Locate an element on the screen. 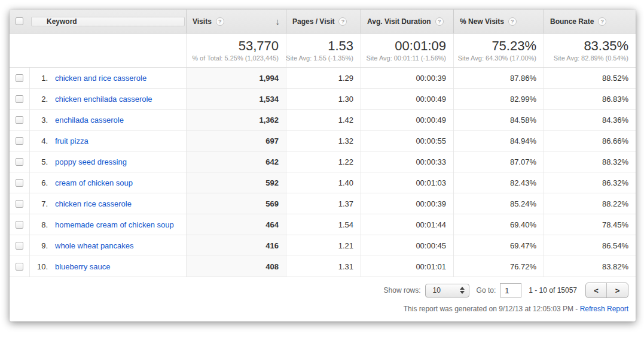 This screenshot has height=340, width=644. show-rows-value: 10 is located at coordinates (446, 290).